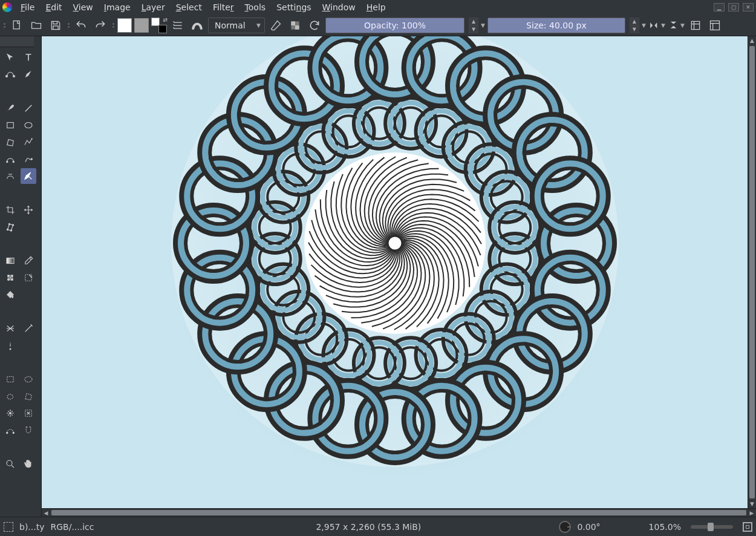  I want to click on color-picker-tool, so click(28, 261).